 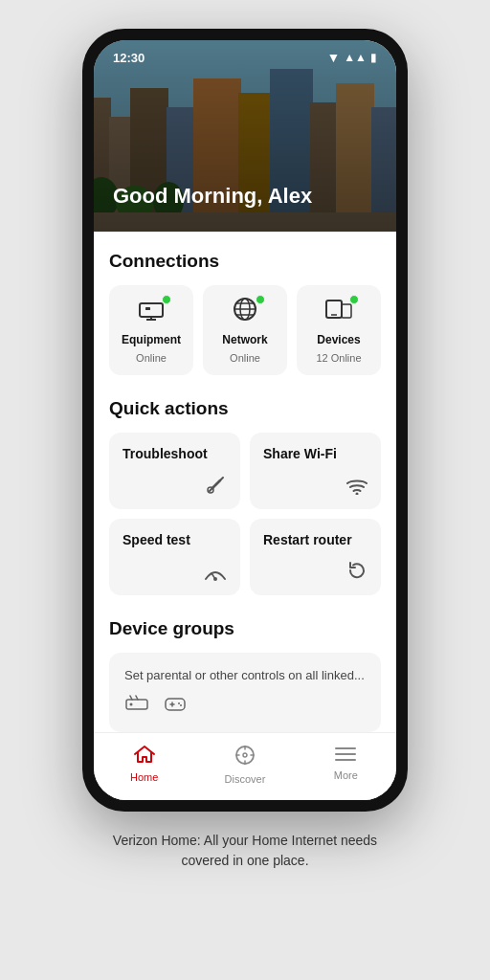 I want to click on connections-row: Equipment Online, so click(x=245, y=330).